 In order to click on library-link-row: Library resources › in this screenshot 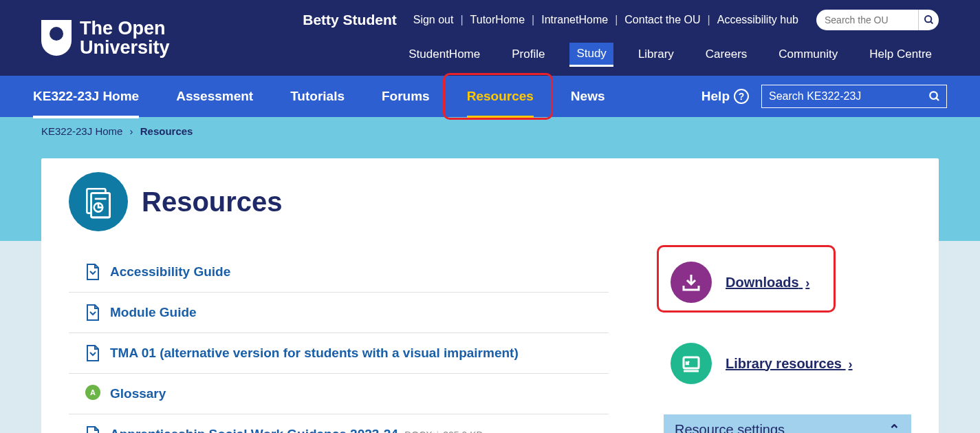, I will do `click(787, 363)`.